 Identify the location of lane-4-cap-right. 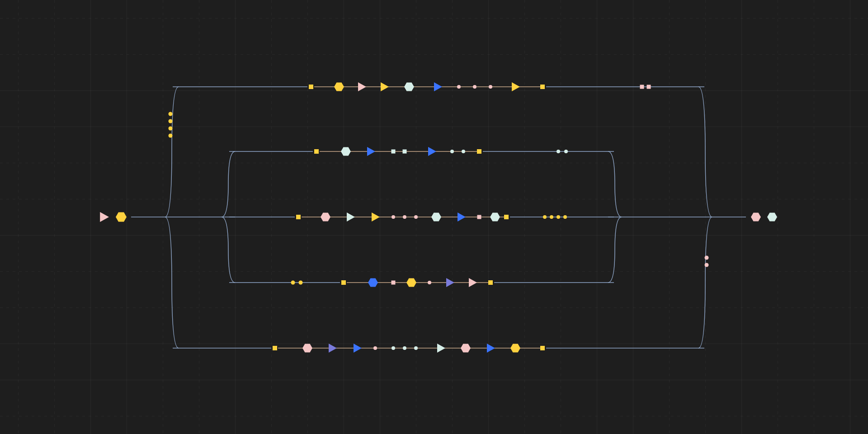
(542, 348).